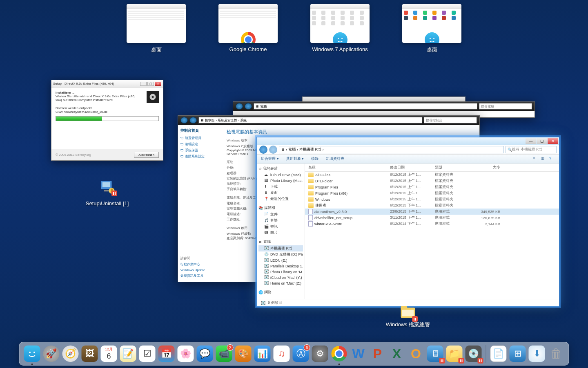 This screenshot has height=368, width=588. What do you see at coordinates (230, 348) in the screenshot?
I see `badge: 2` at bounding box center [230, 348].